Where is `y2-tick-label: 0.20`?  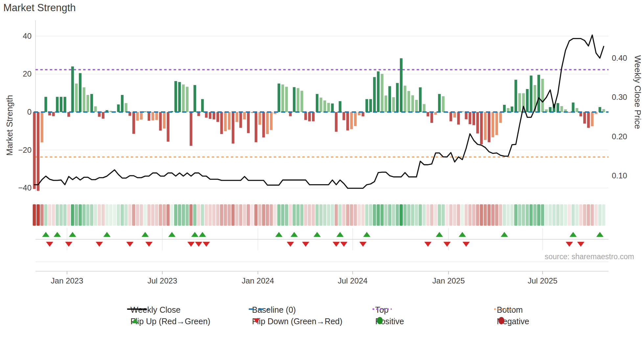
y2-tick-label: 0.20 is located at coordinates (625, 137).